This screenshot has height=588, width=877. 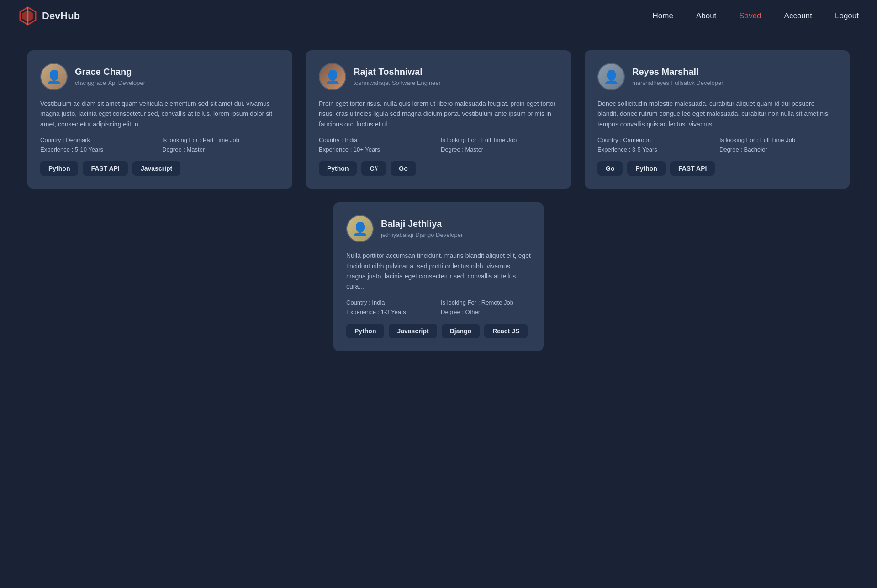 I want to click on user-role: Software Engineer, so click(x=417, y=83).